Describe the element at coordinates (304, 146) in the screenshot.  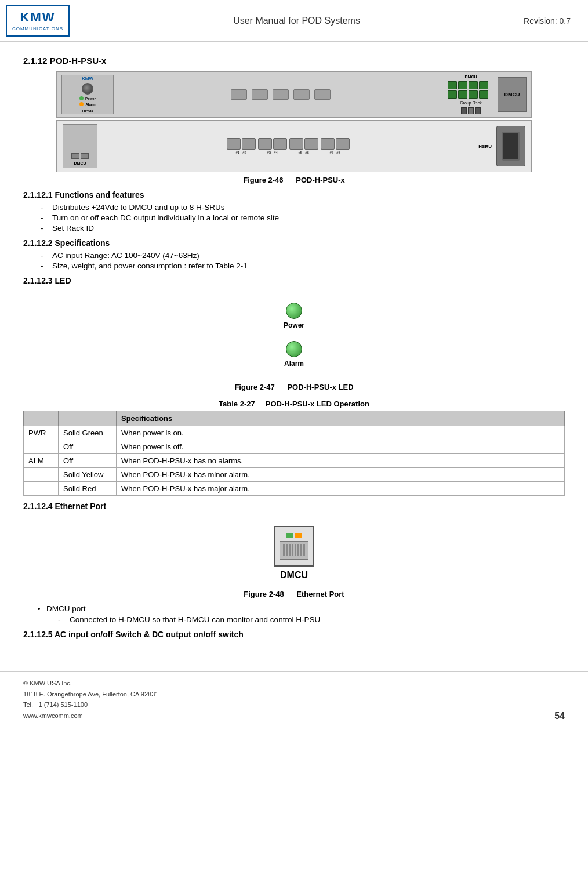
I see `dev2-pg3: #5 #6` at that location.